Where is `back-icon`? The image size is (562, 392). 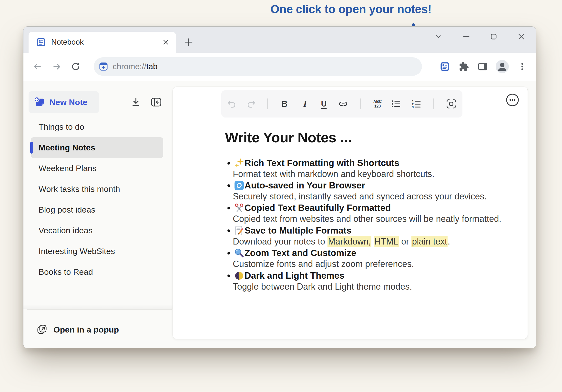 back-icon is located at coordinates (37, 67).